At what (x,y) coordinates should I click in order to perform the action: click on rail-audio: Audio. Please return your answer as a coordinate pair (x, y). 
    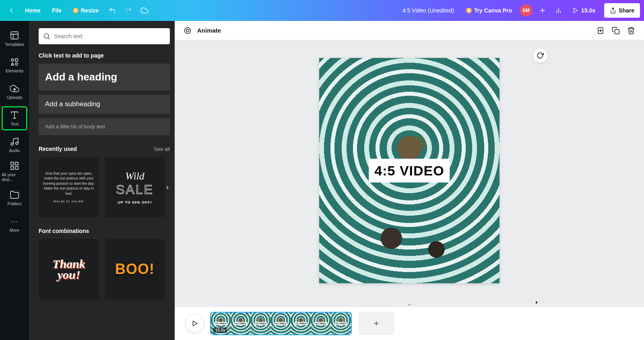
    Looking at the image, I should click on (14, 145).